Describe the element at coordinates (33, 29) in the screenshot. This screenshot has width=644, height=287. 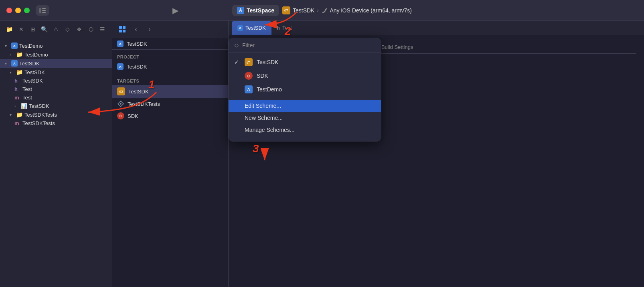
I see `breakpoints-icon: ⊞` at that location.